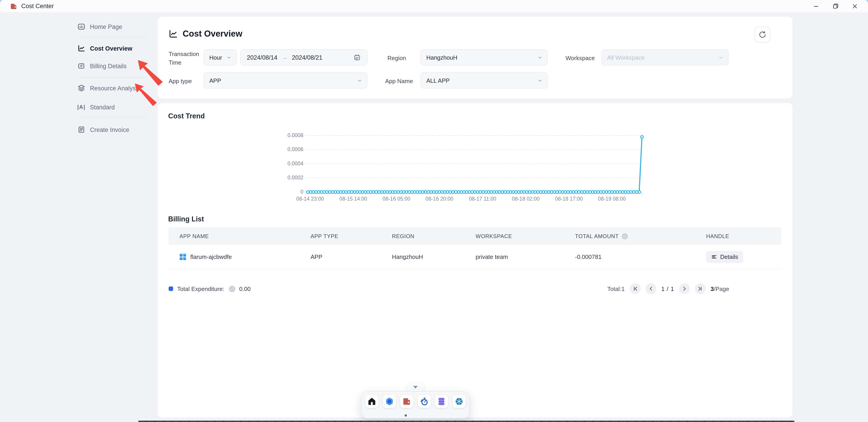  What do you see at coordinates (475, 249) in the screenshot?
I see `billing-table: APP NAME APP TYPE REGION WORKSPACE TOTAL…` at bounding box center [475, 249].